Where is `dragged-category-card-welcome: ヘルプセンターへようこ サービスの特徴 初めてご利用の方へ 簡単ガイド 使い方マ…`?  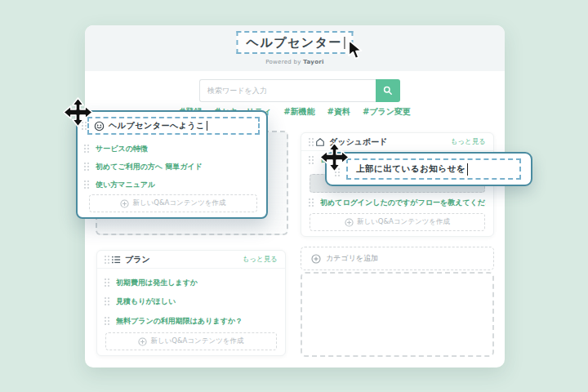 dragged-category-card-welcome: ヘルプセンターへようこ サービスの特徴 初めてご利用の方へ 簡単ガイド 使い方マ… is located at coordinates (172, 165).